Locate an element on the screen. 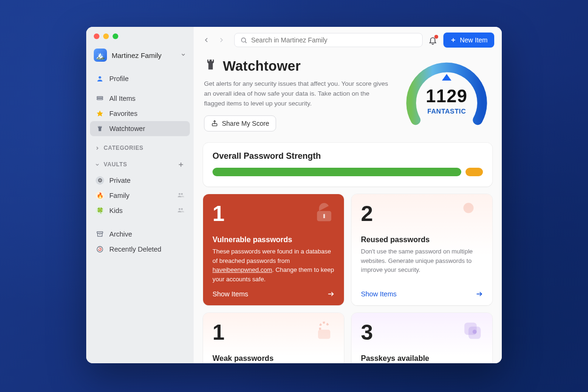 The width and height of the screenshot is (588, 392). sidebar-vault-private: ⚙︎ Private is located at coordinates (140, 180).